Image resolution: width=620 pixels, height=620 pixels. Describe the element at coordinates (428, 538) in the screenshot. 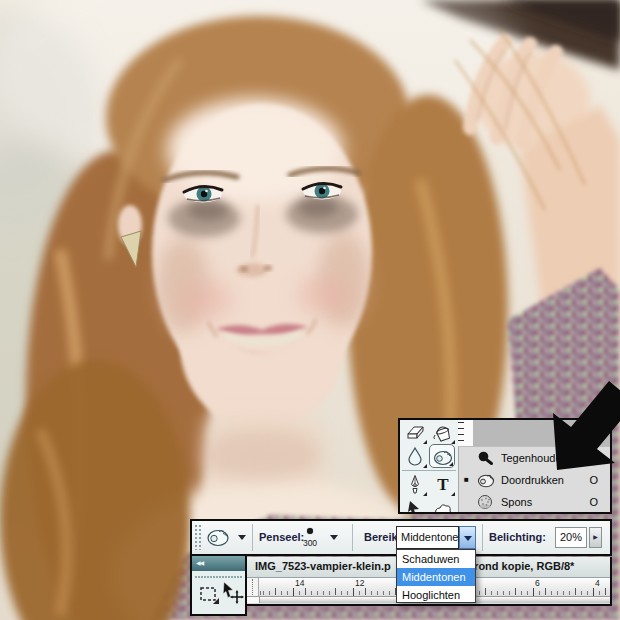

I see `bereik-combobox-value: Middentonen` at that location.